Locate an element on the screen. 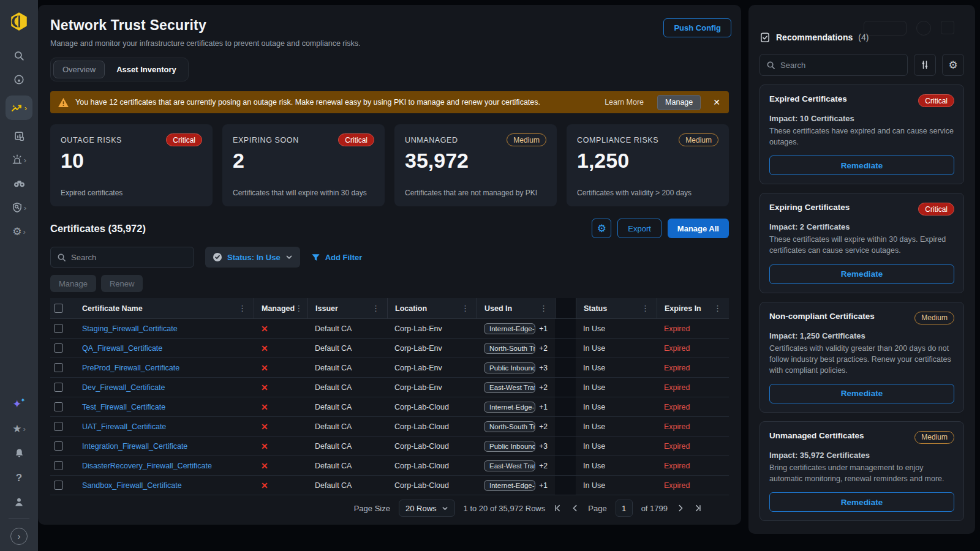  row-range-label: 1 to 20 of 35,972 Rows is located at coordinates (505, 508).